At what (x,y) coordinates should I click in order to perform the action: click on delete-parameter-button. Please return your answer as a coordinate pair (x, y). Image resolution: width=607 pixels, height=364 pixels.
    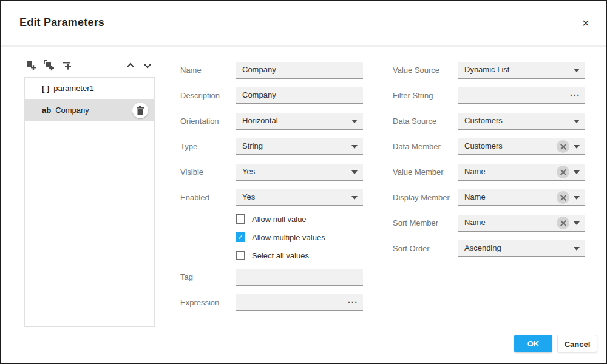
    Looking at the image, I should click on (140, 110).